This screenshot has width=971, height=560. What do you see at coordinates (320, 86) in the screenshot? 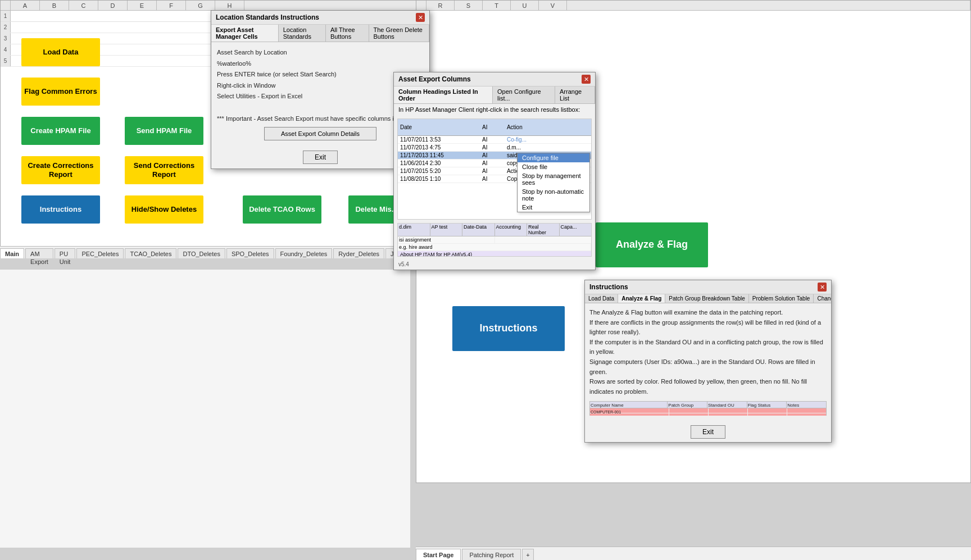
I see `dialog-loc-line4: Right-click in Window` at bounding box center [320, 86].